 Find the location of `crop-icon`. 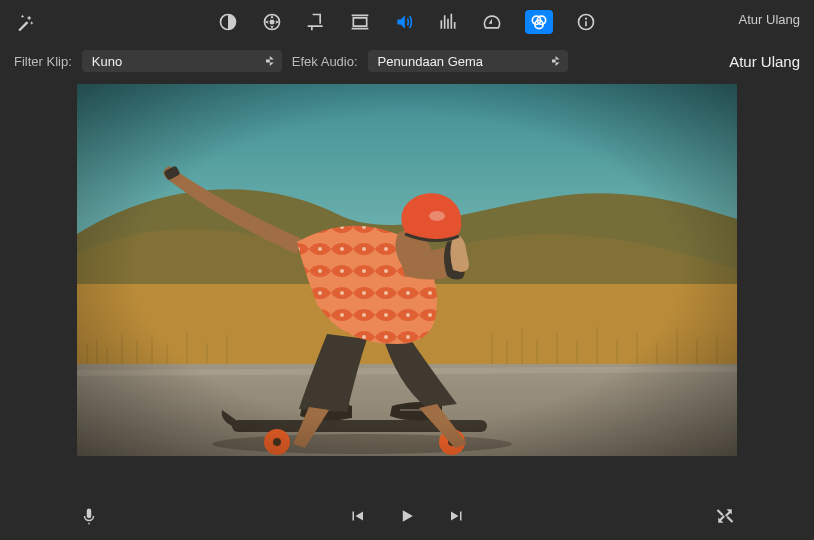

crop-icon is located at coordinates (316, 22).